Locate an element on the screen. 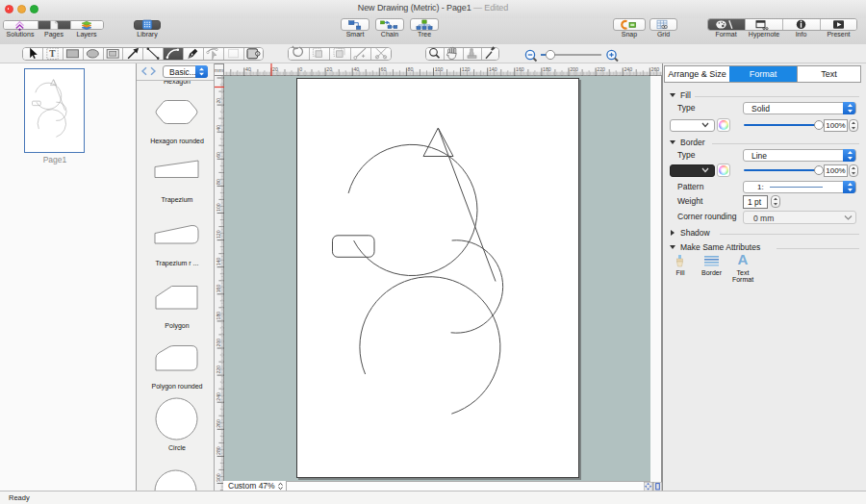  svg-text: Polygon rounded is located at coordinates (177, 387).